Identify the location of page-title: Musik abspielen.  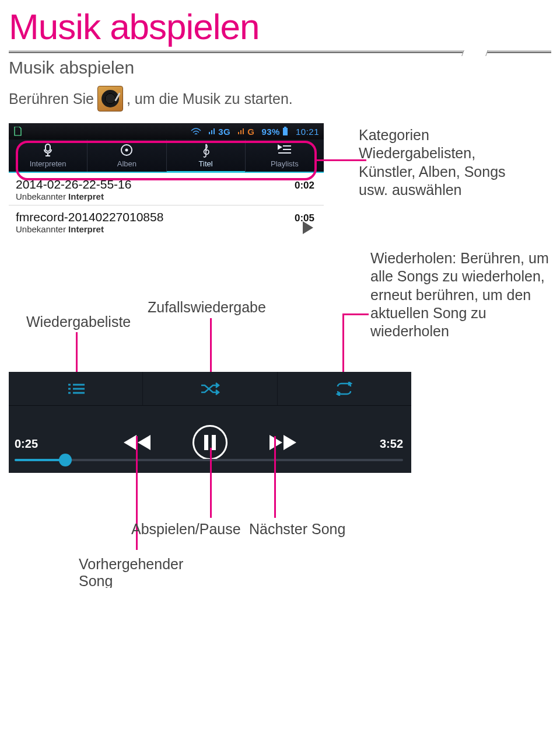
(280, 27).